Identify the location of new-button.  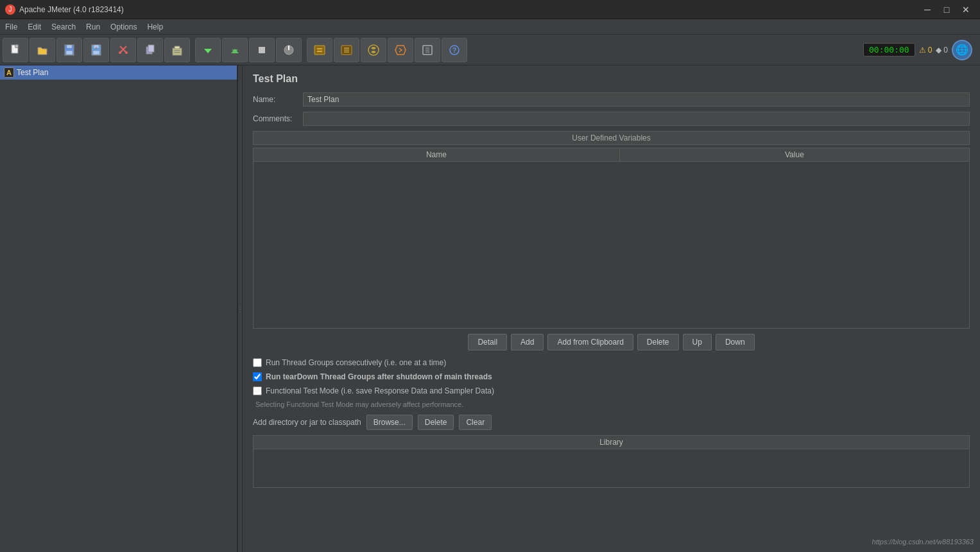
(15, 50).